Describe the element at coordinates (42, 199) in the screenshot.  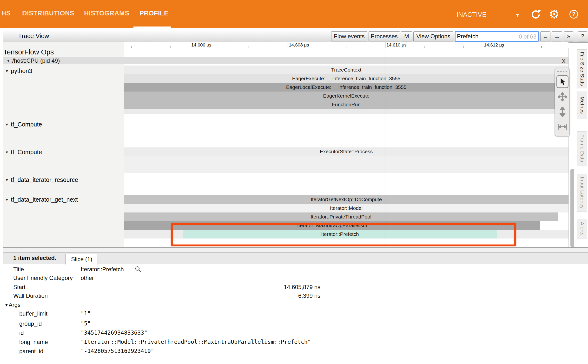
I see `thread-group-iterator-get-next: ▾ tf_data_iterator_get_next` at that location.